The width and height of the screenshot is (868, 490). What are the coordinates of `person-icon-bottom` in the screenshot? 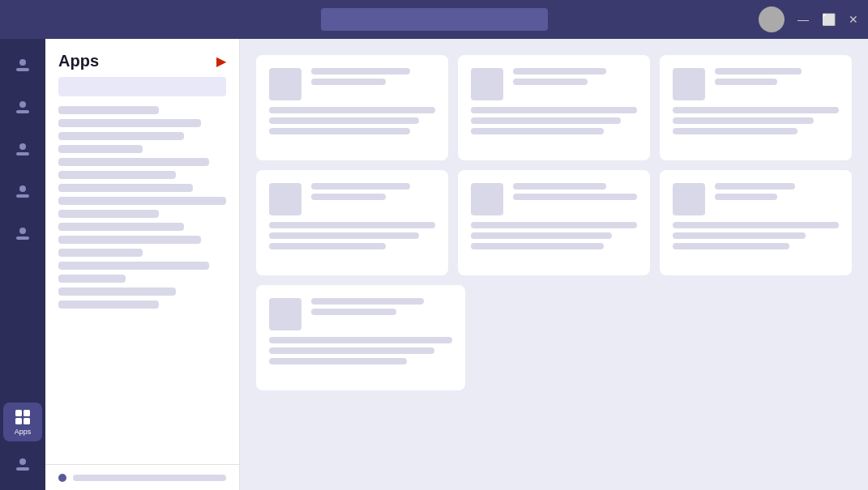 It's located at (23, 464).